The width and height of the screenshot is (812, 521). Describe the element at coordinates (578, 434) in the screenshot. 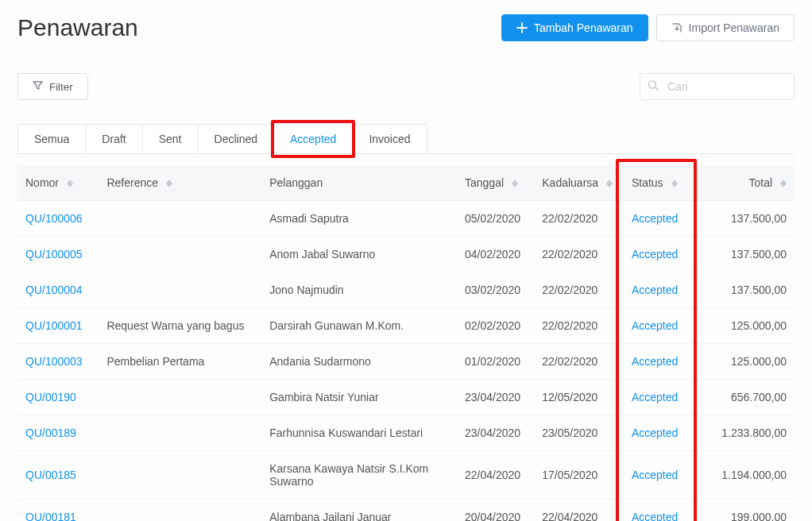

I see `row-kadaluarsa: 23/05/2020` at that location.